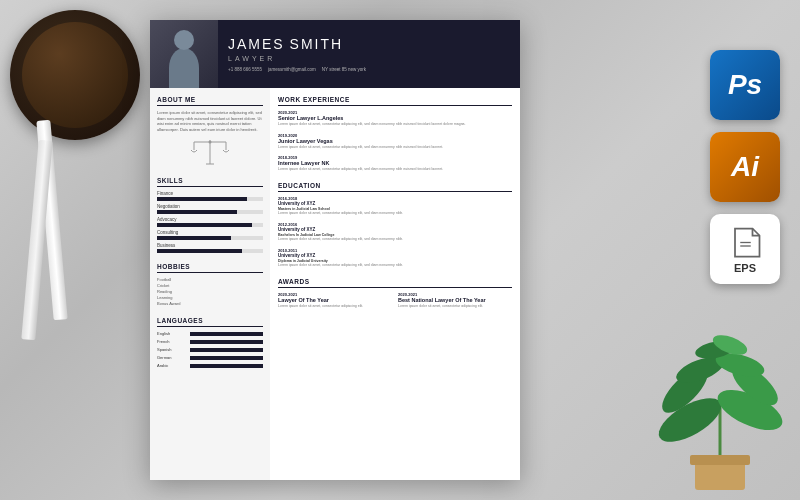  I want to click on work-experience-title: Work Experience, so click(395, 101).